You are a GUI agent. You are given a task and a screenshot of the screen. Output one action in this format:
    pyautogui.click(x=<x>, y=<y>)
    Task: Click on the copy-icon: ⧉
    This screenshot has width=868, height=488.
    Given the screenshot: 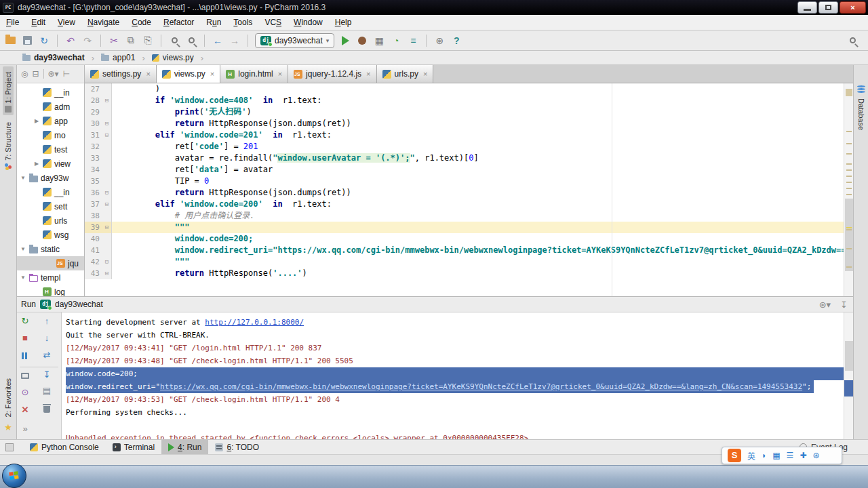 What is the action you would take?
    pyautogui.click(x=131, y=41)
    